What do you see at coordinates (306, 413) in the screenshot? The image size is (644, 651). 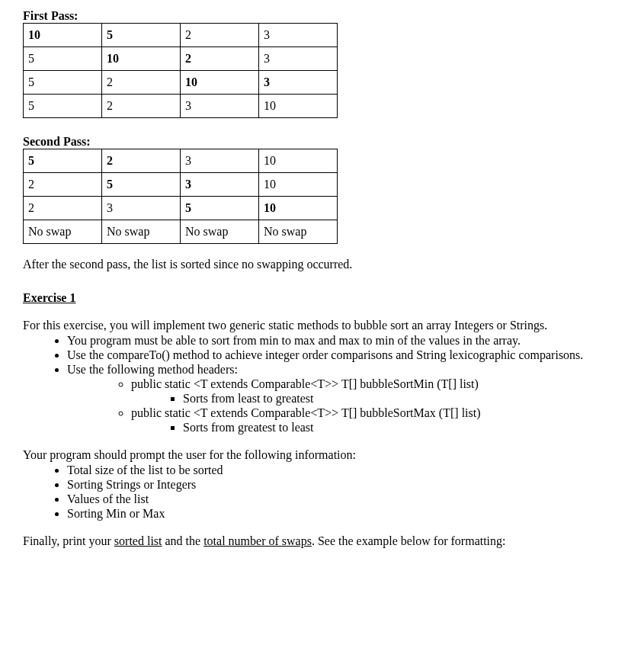 I see `method-max-sig: public static <T extends Comparable<T>> …` at bounding box center [306, 413].